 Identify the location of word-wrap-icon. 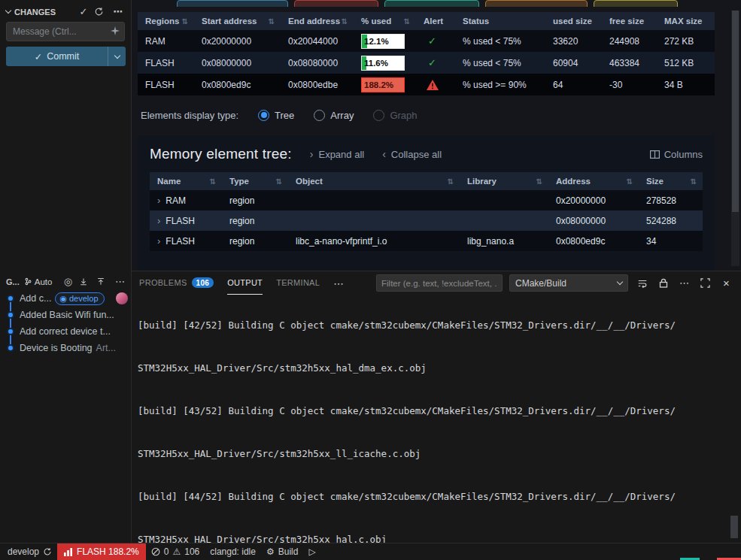
(642, 283).